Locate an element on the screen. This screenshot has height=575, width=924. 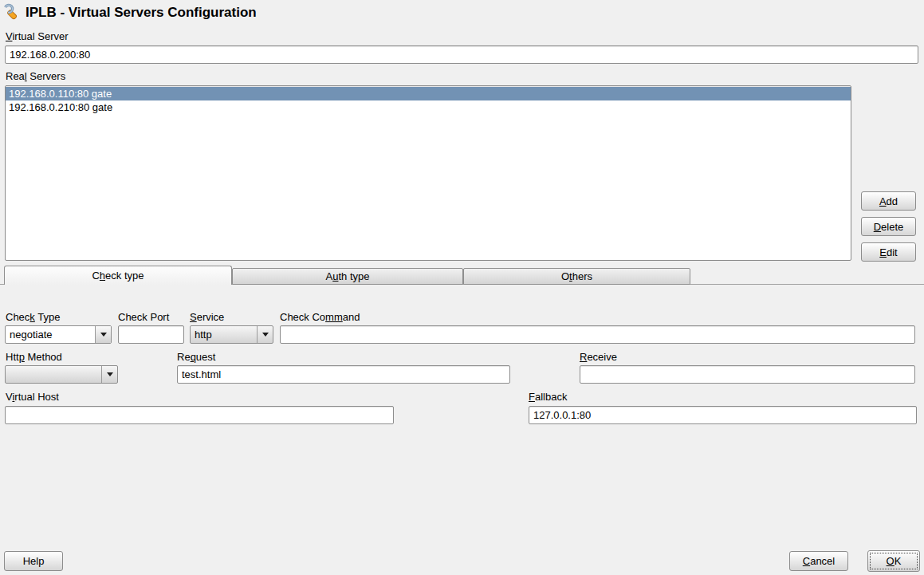
http-method-label: Http Method is located at coordinates (33, 357).